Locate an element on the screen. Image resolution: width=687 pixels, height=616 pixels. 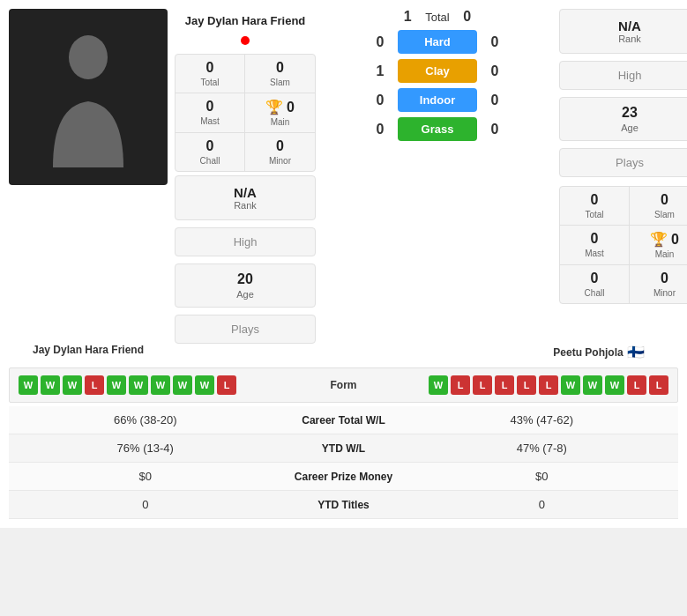
left-player-name-below: Jay Dylan Hara Friend is located at coordinates (88, 353).